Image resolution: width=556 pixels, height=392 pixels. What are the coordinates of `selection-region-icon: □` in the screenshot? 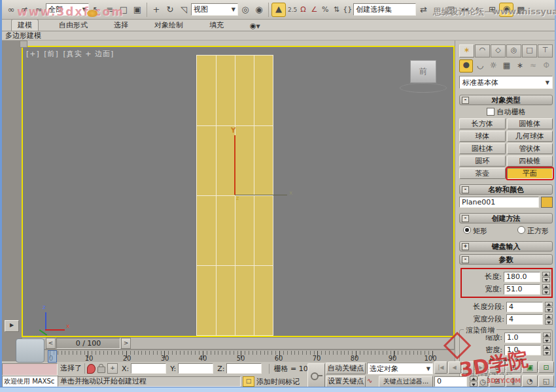 It's located at (124, 10).